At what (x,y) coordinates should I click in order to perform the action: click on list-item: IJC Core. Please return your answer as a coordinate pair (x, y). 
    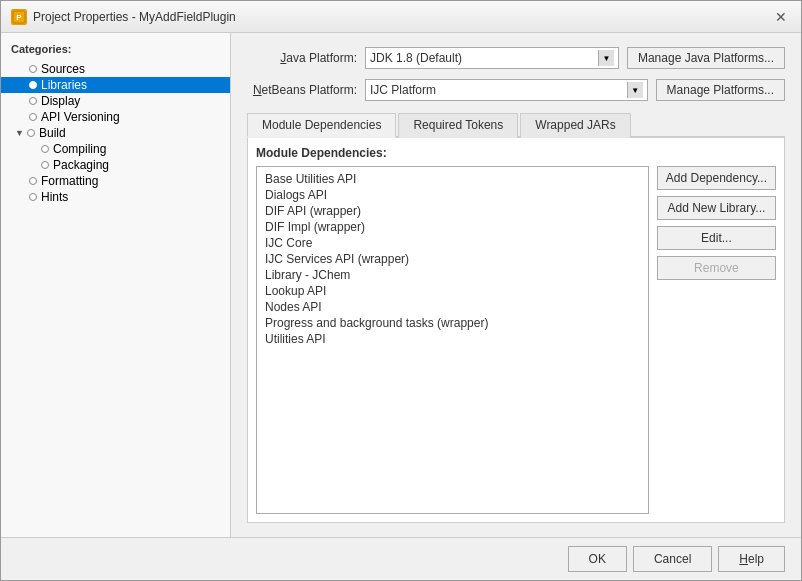
    Looking at the image, I should click on (452, 243).